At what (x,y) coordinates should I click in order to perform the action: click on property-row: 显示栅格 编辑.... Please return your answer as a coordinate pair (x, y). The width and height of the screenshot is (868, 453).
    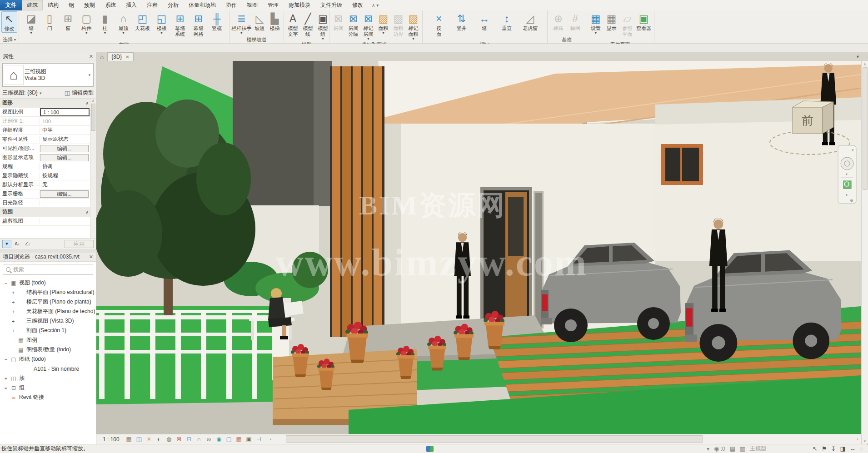
    Looking at the image, I should click on (48, 194).